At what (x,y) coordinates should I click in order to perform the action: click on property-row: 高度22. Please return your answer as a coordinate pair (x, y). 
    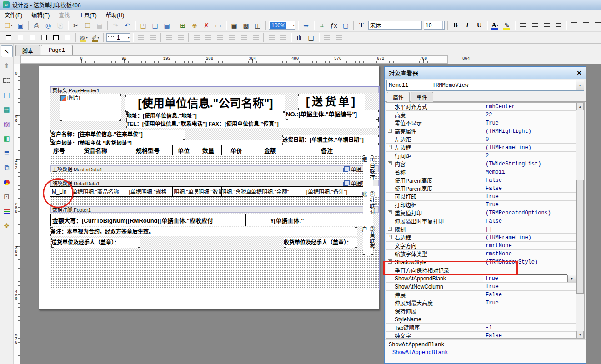
    Looking at the image, I should click on (481, 115).